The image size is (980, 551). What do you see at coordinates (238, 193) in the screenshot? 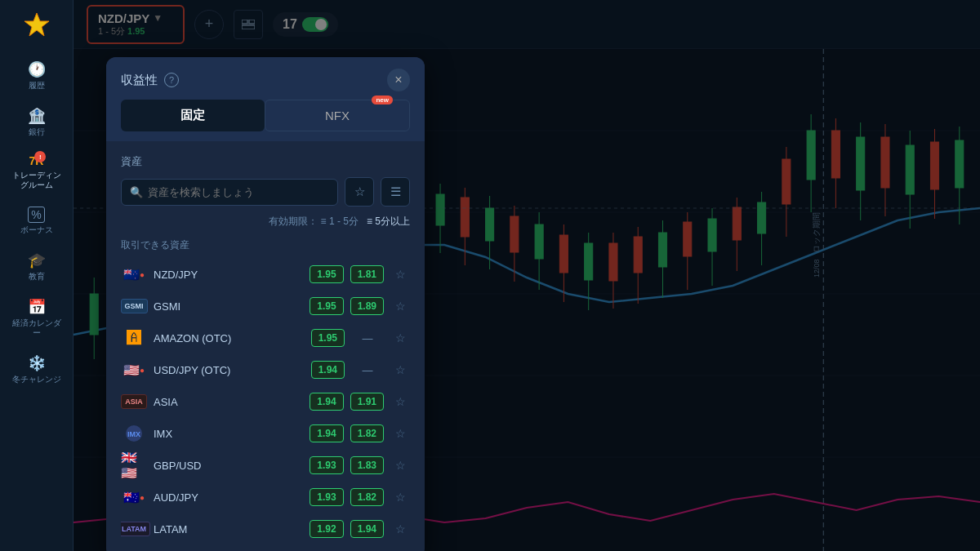
I see `search-input` at bounding box center [238, 193].